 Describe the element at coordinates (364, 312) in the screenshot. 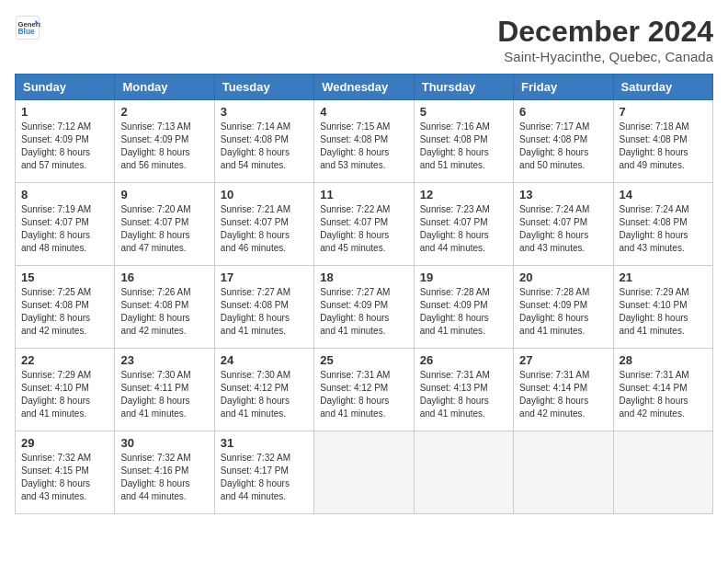

I see `day-info: Sunrise: 7:27 AMSunset: 4:09 PMDaylight:…` at that location.